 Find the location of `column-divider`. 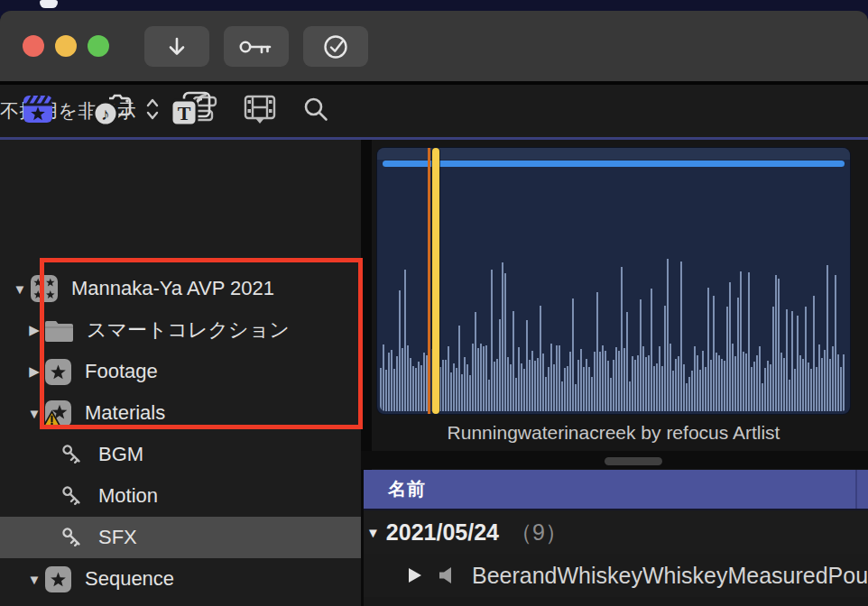

column-divider is located at coordinates (862, 489).